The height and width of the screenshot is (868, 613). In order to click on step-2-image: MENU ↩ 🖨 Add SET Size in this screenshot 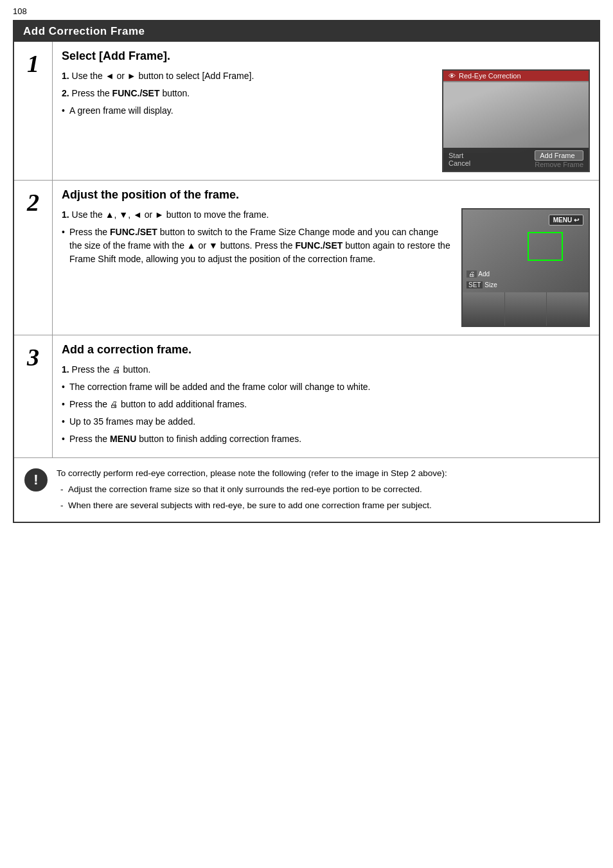, I will do `click(526, 267)`.